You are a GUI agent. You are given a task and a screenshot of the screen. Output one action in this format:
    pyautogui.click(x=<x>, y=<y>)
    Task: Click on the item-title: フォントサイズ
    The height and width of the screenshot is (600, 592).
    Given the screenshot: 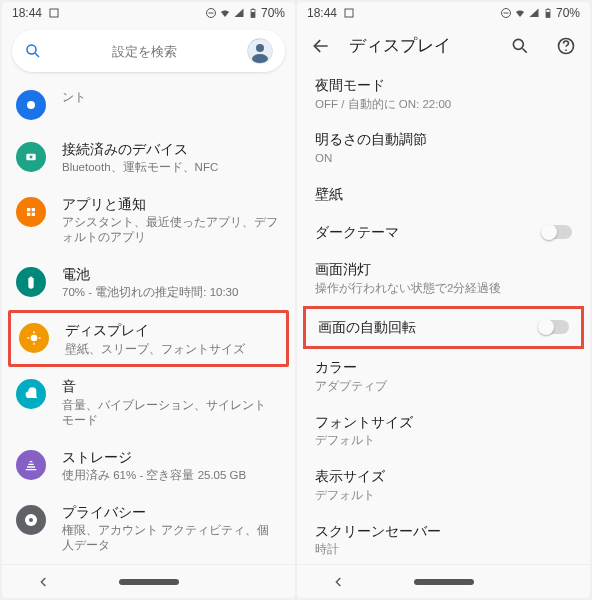 What is the action you would take?
    pyautogui.click(x=444, y=423)
    